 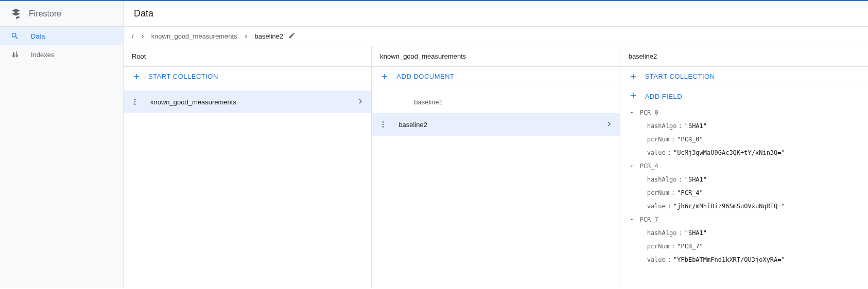 What do you see at coordinates (749, 206) in the screenshot?
I see `field-kv: value: "jh6r/mMhiBiz96SmSuOVxuNqRTQ="` at bounding box center [749, 206].